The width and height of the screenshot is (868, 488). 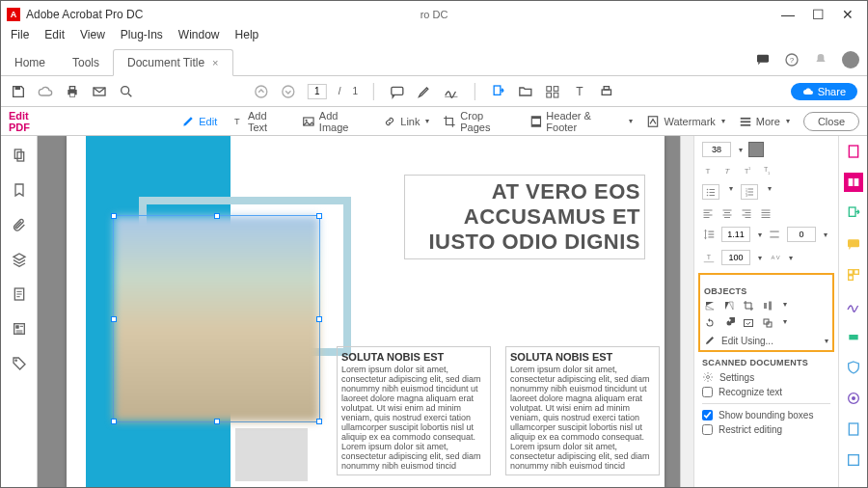 What do you see at coordinates (749, 192) in the screenshot?
I see `number-list-button: 123` at bounding box center [749, 192].